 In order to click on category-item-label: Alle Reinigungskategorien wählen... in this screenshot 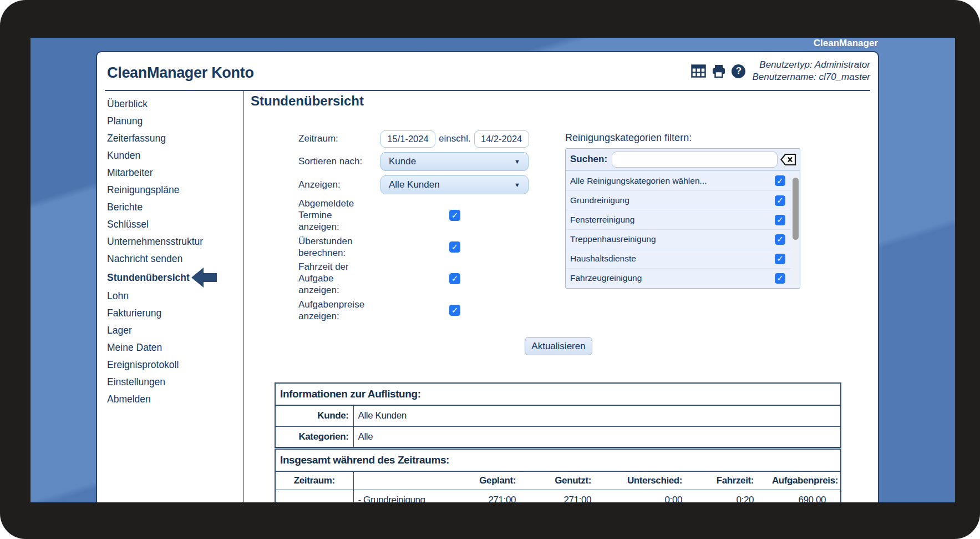, I will do `click(638, 181)`.